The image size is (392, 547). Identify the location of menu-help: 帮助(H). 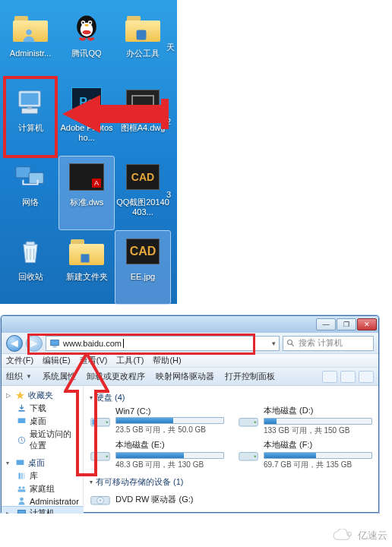
(167, 360).